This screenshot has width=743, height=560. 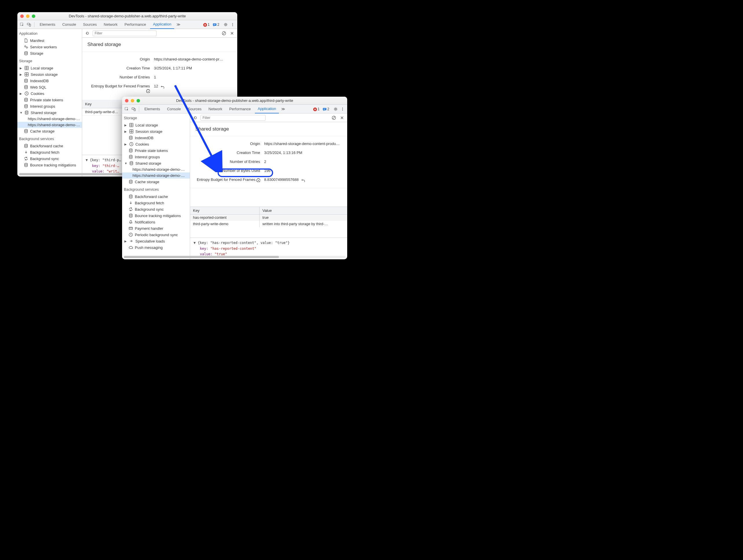 I want to click on sidebar-speculative-loads: ▶Speculative loads, so click(x=156, y=241).